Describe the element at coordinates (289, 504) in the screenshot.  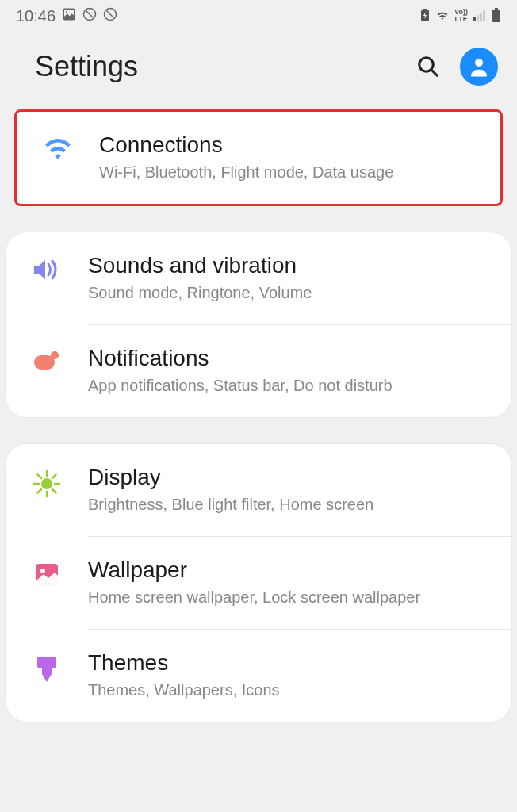
I see `item-subtitle: Brightness, Blue light filter, Home scre…` at that location.